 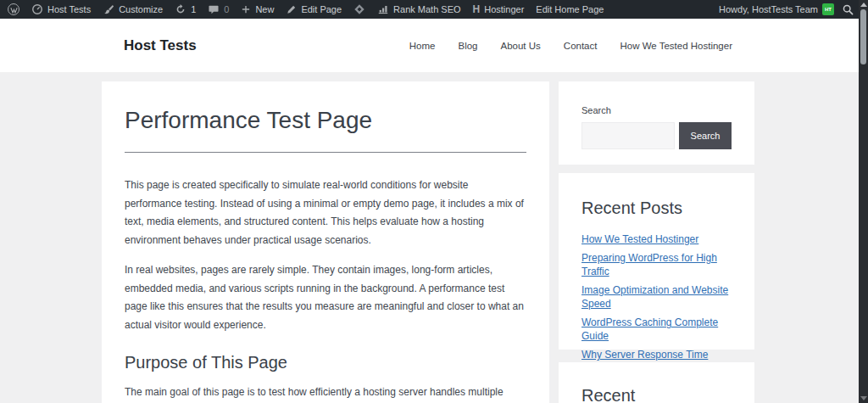 I want to click on admin-bar-edit-home-page: Edit Home Page, so click(x=570, y=9).